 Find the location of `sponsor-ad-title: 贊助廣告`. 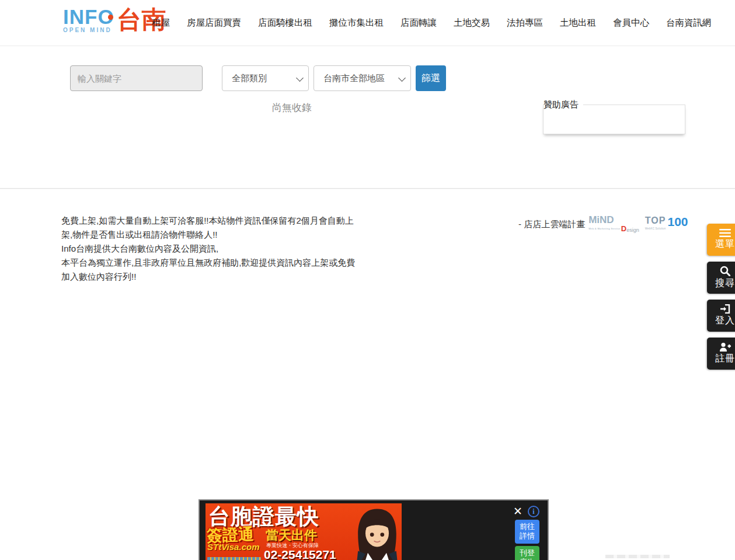

sponsor-ad-title: 贊助廣告 is located at coordinates (563, 105).